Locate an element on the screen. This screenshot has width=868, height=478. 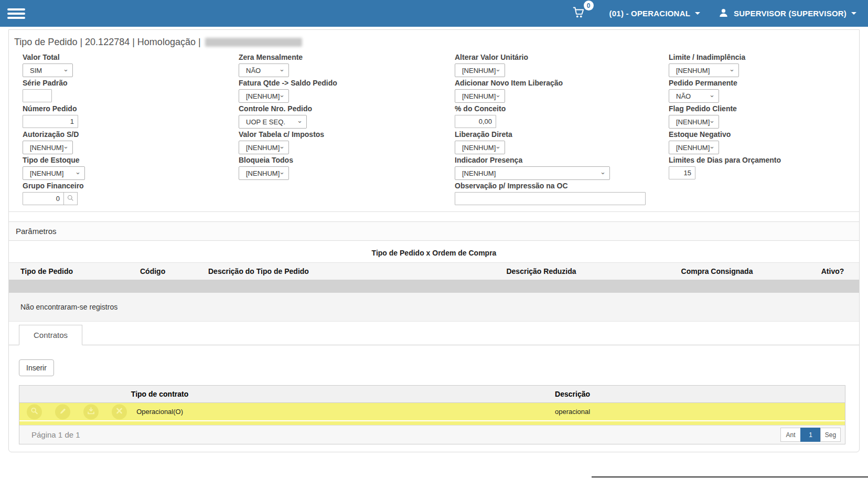
field-label: Tipo de Estoque is located at coordinates (131, 160).